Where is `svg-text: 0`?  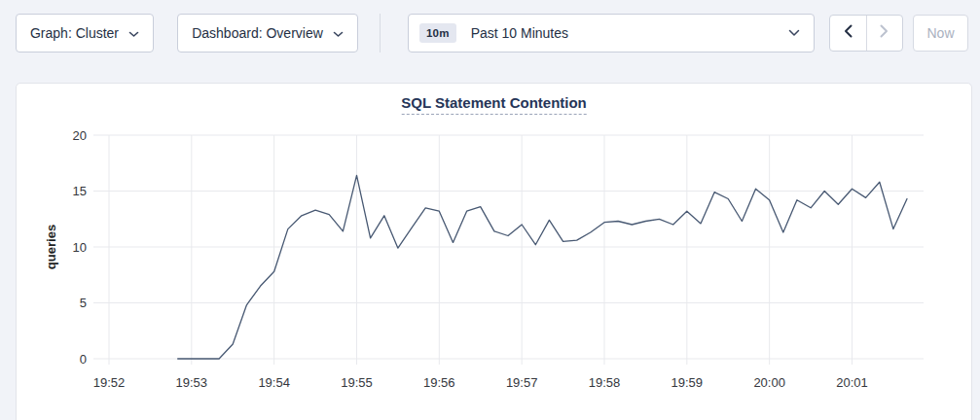 svg-text: 0 is located at coordinates (84, 360).